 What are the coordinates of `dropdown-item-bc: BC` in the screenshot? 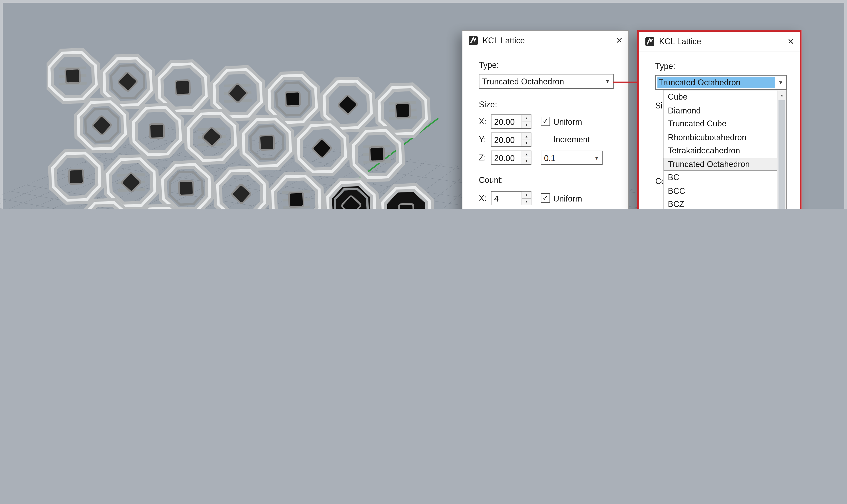 It's located at (721, 178).